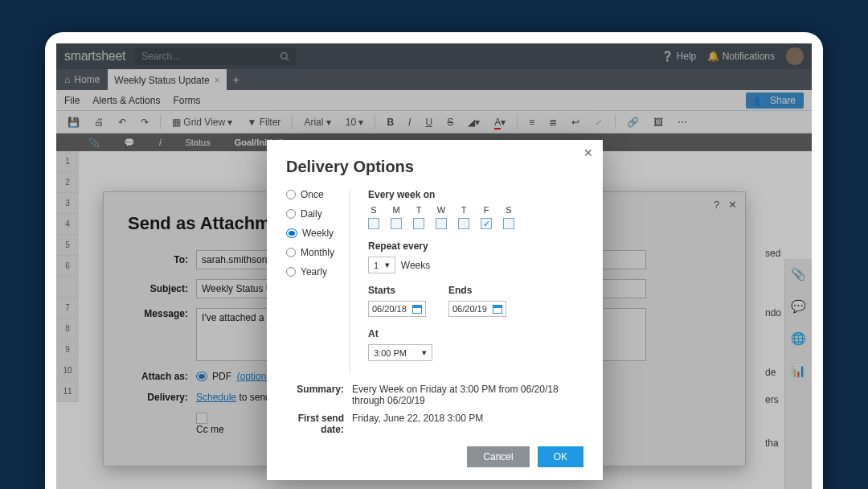  I want to click on cancel-button: Cancel, so click(498, 457).